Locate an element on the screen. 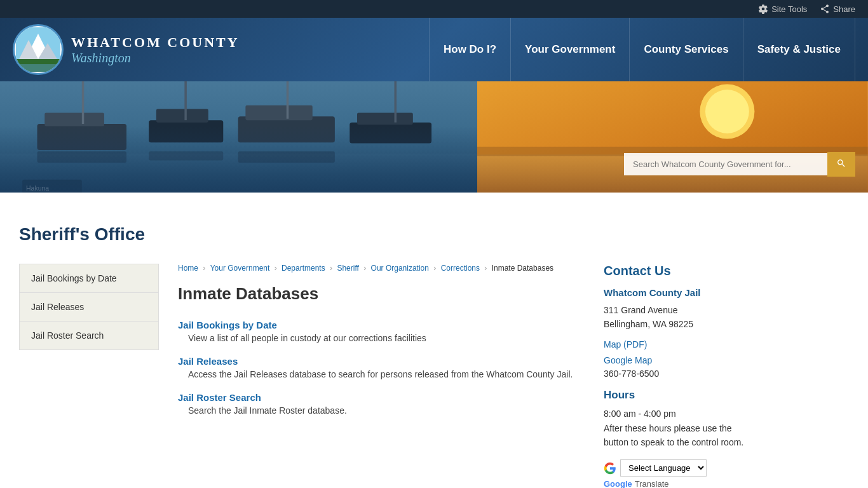 Image resolution: width=868 pixels, height=488 pixels. db-section-roster: Jail Roster Search Search the Jail Inmat… is located at coordinates (381, 404).